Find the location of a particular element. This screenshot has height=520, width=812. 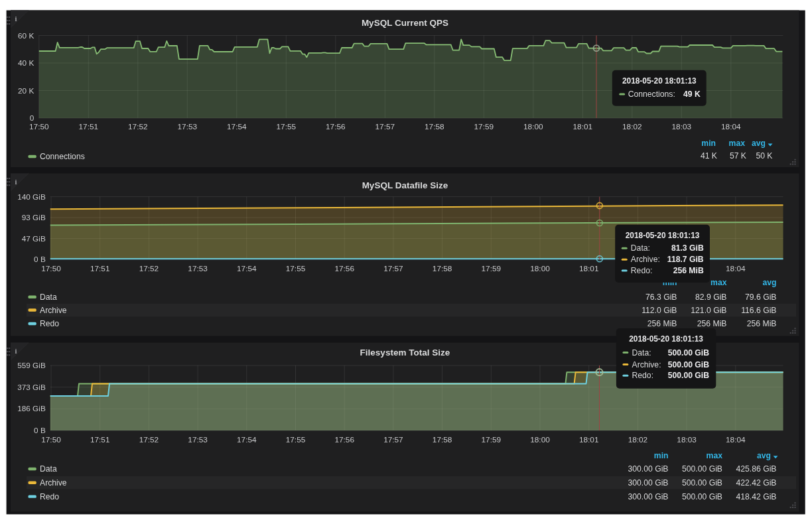

svg-text: 559 GiB is located at coordinates (32, 365).